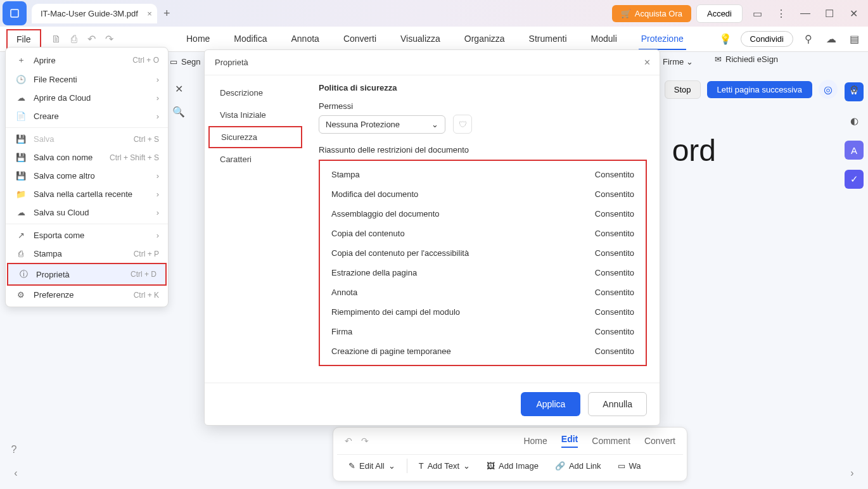 The height and width of the screenshot is (489, 868). What do you see at coordinates (179, 89) in the screenshot?
I see `close-panel-icon: ✕` at bounding box center [179, 89].